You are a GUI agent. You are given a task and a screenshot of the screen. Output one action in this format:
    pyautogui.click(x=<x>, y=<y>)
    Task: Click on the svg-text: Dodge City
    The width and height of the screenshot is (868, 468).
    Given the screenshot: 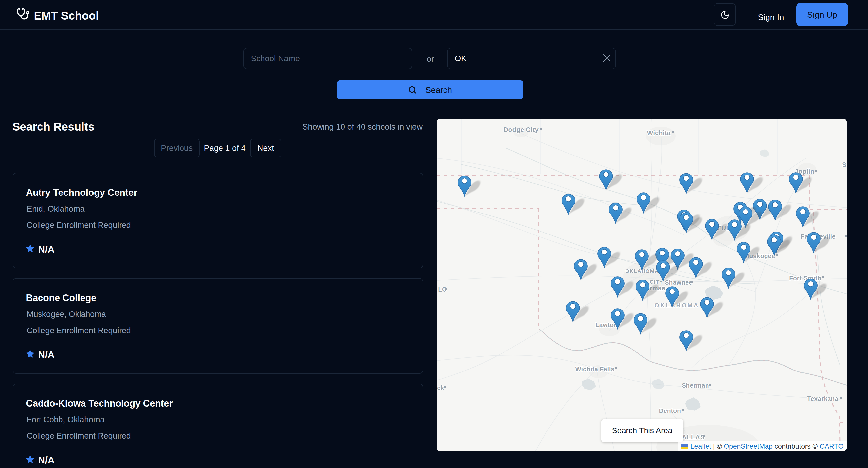 What is the action you would take?
    pyautogui.click(x=521, y=130)
    